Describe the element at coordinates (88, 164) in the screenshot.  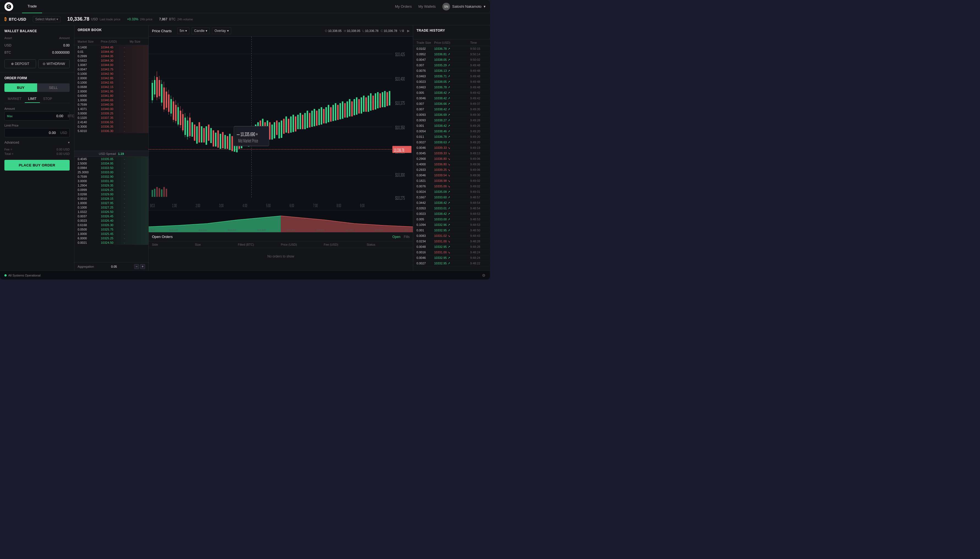
I see `bid-size: 2.5000` at that location.